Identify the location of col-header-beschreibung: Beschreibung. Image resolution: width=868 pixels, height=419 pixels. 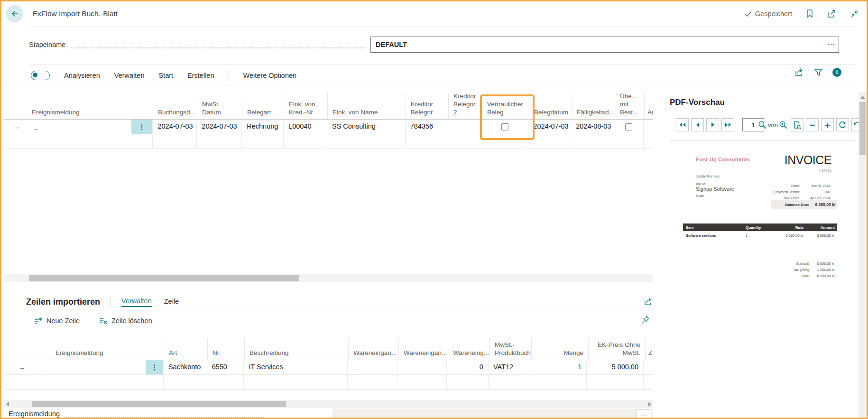
(296, 349).